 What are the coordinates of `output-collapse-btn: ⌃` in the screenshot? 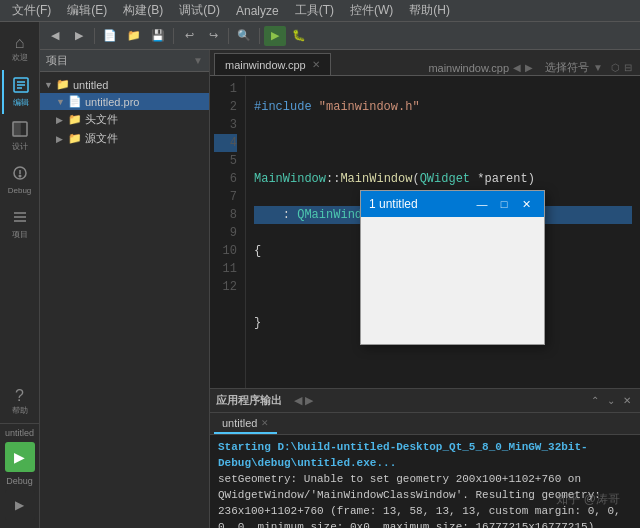 It's located at (595, 400).